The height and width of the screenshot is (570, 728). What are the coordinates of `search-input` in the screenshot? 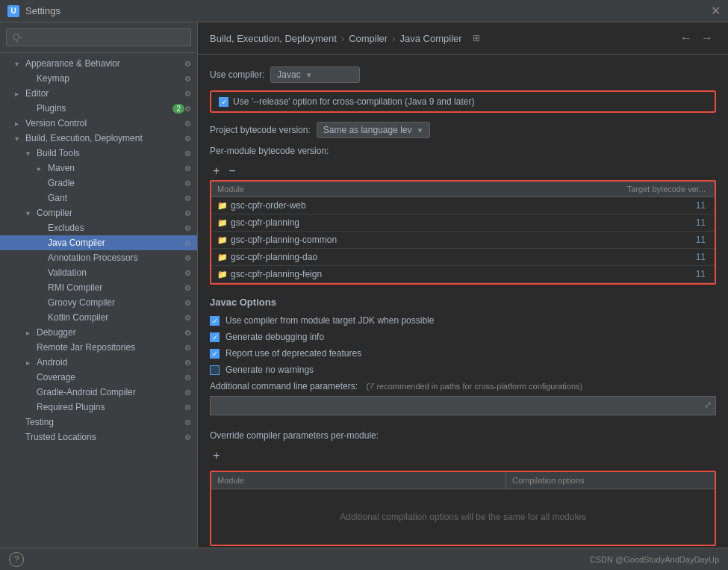 It's located at (99, 37).